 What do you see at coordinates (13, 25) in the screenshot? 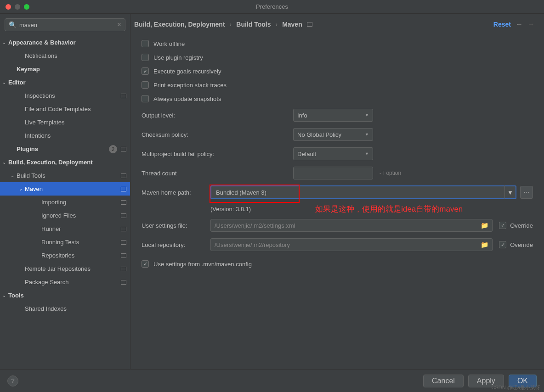
I see `search-icon: 🔍` at bounding box center [13, 25].